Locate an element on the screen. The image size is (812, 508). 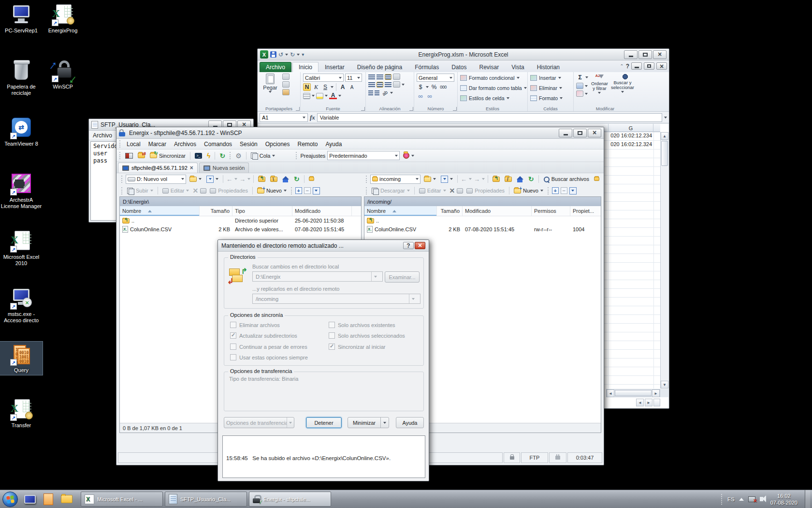
excel-titlebar: X ↺ ↻ ▾ EnergixProg.xlsm - Microsoft Exc… is located at coordinates (463, 55).